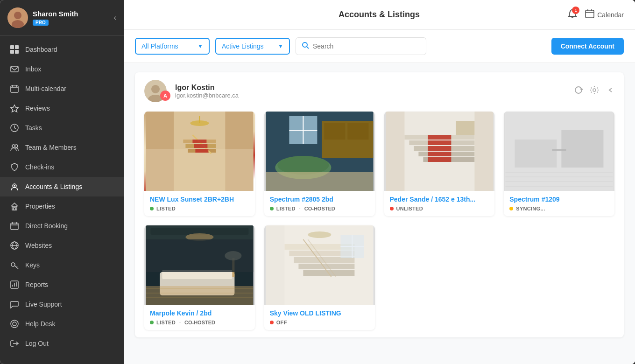  I want to click on platform-filter: All Platforms ▼, so click(172, 46).